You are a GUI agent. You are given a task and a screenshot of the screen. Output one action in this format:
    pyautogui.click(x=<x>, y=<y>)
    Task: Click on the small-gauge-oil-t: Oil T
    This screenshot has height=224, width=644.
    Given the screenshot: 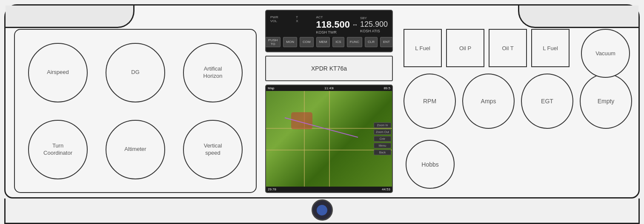 What is the action you would take?
    pyautogui.click(x=508, y=48)
    